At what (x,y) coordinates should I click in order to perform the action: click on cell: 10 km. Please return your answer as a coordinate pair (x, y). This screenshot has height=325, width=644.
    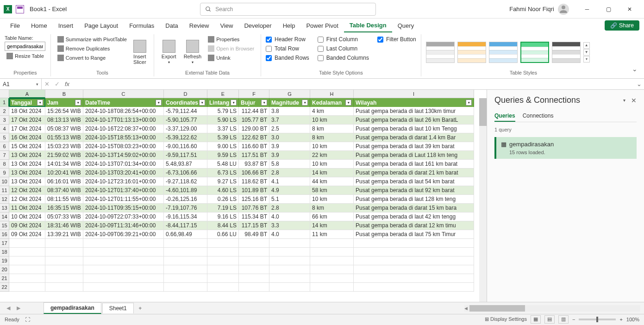
    Looking at the image, I should click on (332, 199).